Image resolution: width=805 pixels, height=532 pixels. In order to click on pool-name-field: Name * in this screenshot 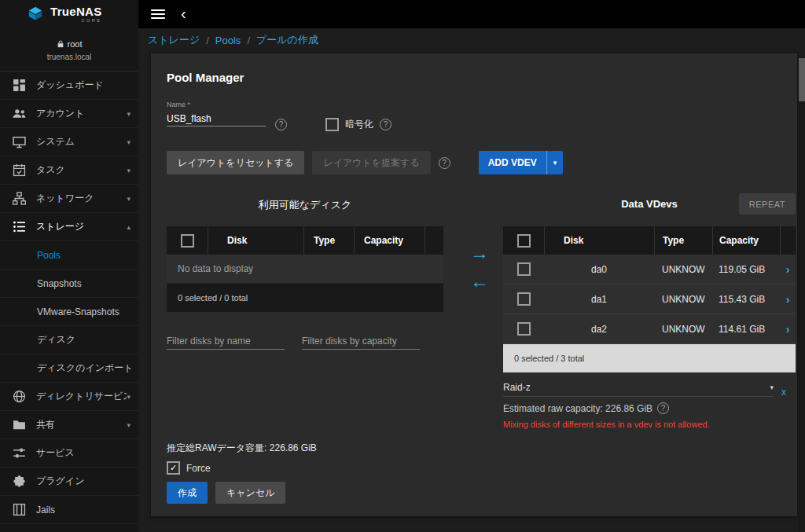, I will do `click(216, 113)`.